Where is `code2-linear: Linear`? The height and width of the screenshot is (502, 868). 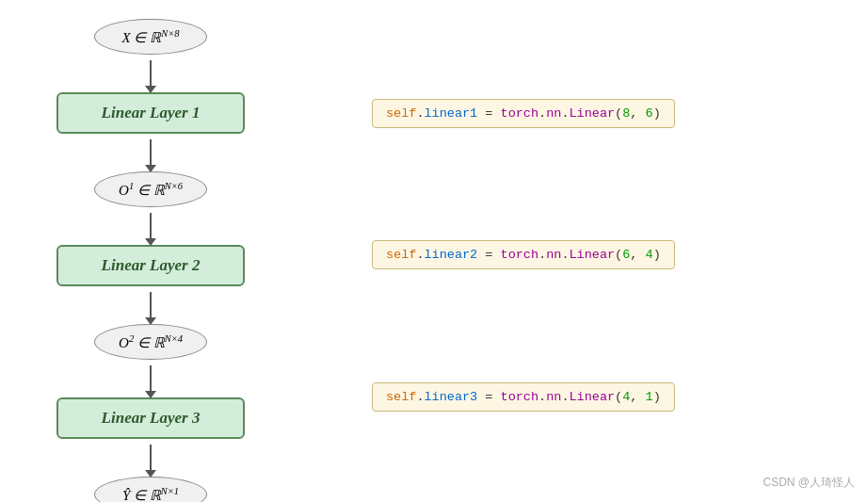 code2-linear: Linear is located at coordinates (591, 254).